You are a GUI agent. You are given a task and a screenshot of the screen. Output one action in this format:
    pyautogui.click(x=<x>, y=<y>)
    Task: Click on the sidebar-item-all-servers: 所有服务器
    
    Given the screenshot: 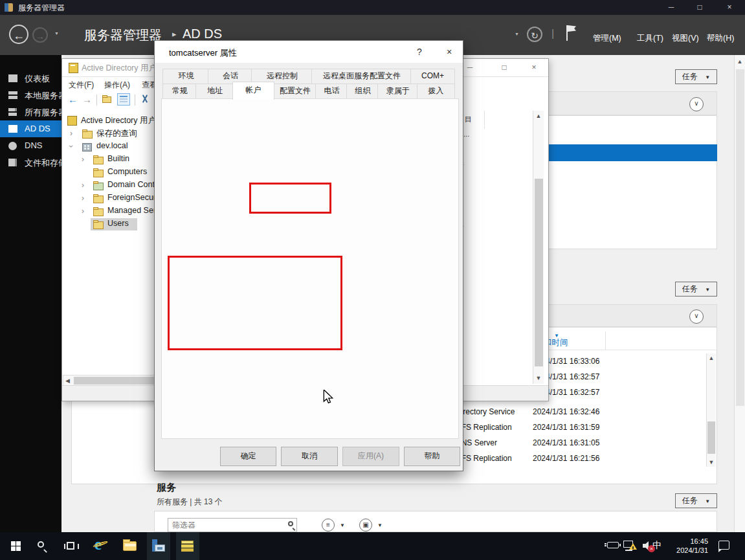 What is the action you would take?
    pyautogui.click(x=31, y=112)
    